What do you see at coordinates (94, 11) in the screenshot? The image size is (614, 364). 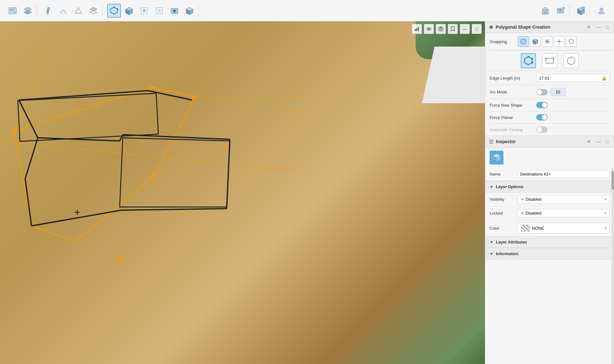 I see `toolbar-btn-layers2` at bounding box center [94, 11].